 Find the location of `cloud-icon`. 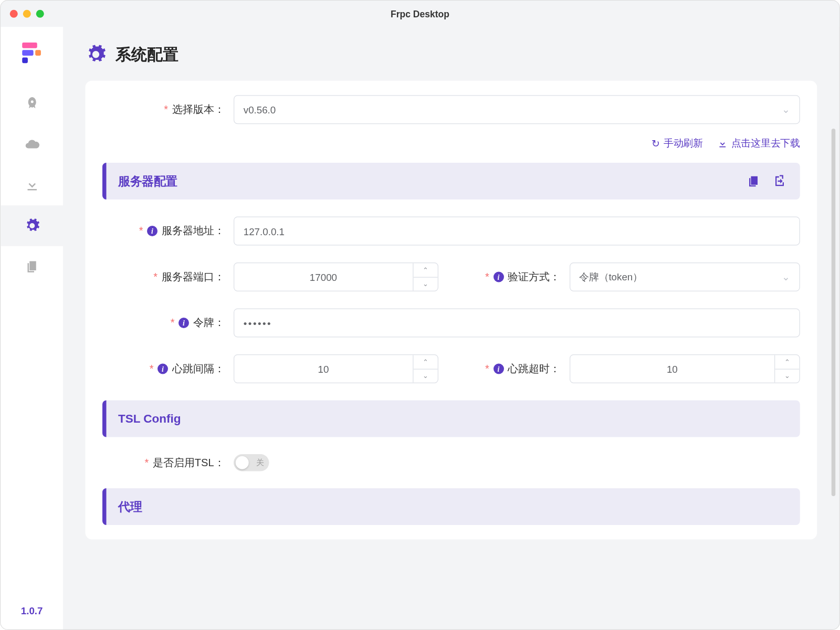

cloud-icon is located at coordinates (32, 144).